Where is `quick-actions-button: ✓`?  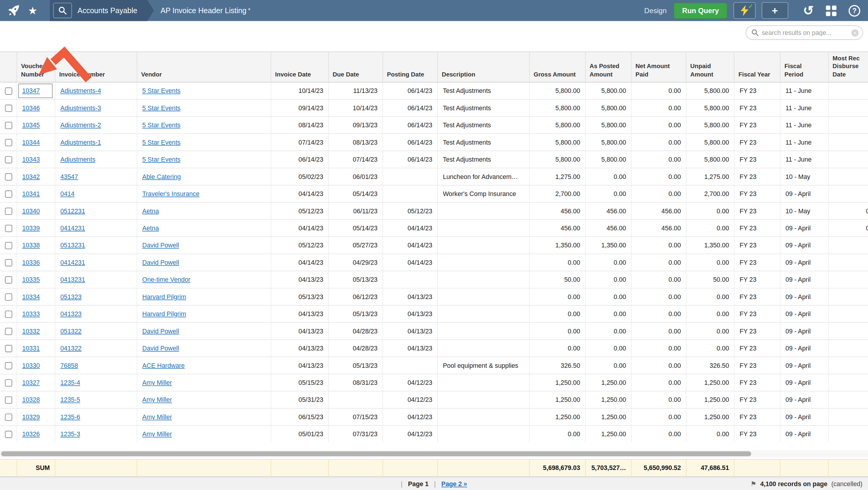
quick-actions-button: ✓ is located at coordinates (744, 10).